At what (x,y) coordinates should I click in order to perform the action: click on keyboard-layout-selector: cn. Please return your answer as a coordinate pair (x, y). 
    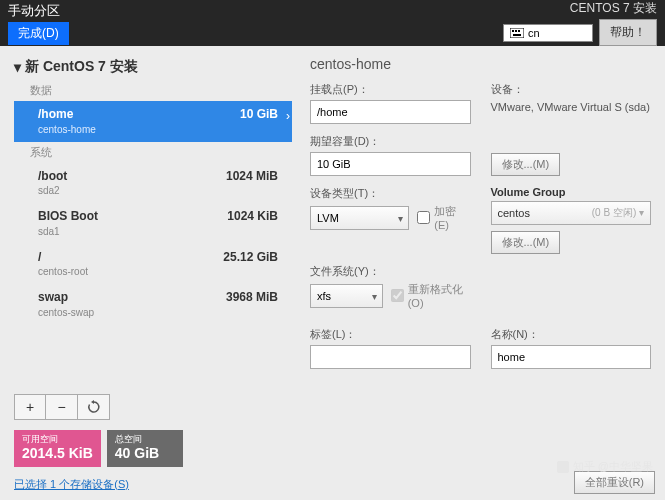
    Looking at the image, I should click on (548, 33).